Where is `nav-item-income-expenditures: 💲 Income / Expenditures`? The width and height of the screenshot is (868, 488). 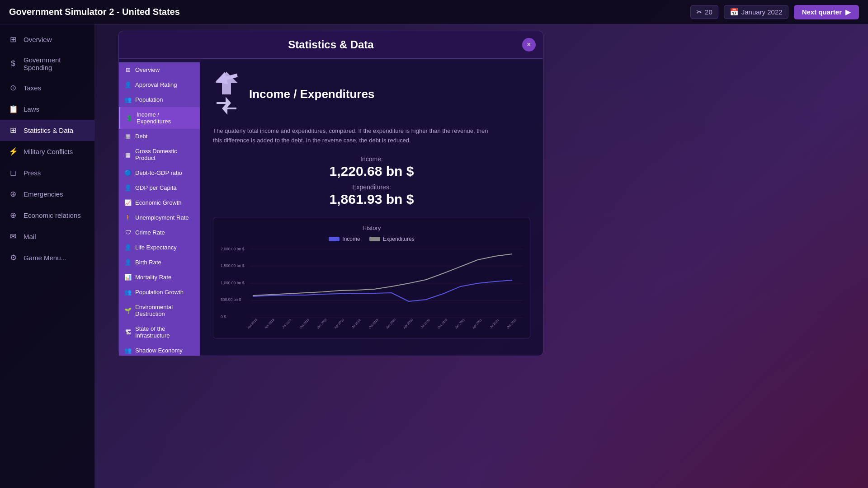 nav-item-income-expenditures: 💲 Income / Expenditures is located at coordinates (159, 118).